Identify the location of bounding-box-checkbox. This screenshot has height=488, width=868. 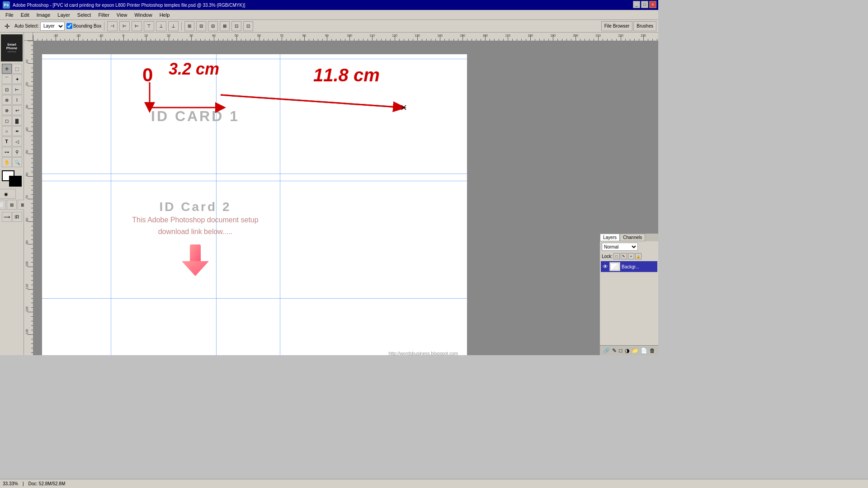
(70, 26).